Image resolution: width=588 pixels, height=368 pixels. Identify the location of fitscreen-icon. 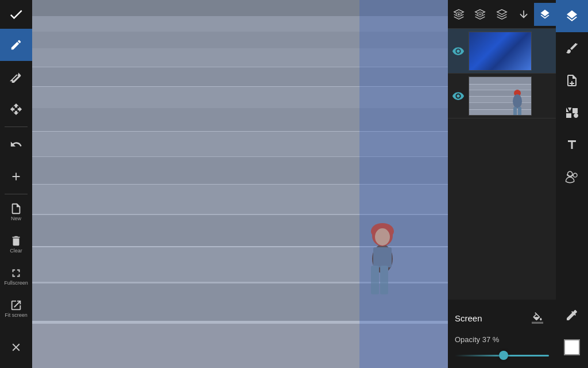
(16, 305).